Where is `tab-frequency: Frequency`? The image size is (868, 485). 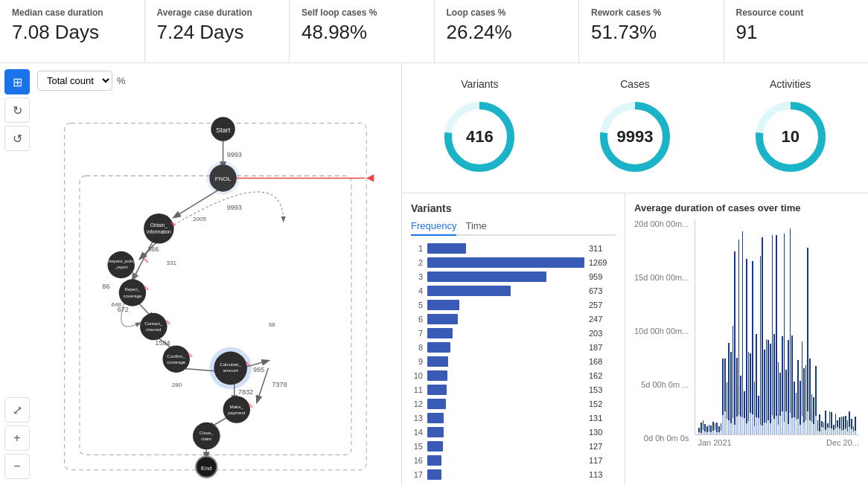
tab-frequency: Frequency is located at coordinates (433, 228).